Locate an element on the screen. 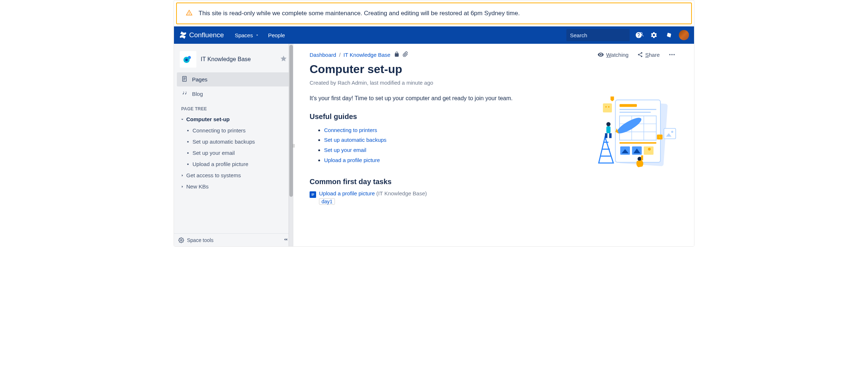  space-tools-button: Space tools is located at coordinates (196, 240).